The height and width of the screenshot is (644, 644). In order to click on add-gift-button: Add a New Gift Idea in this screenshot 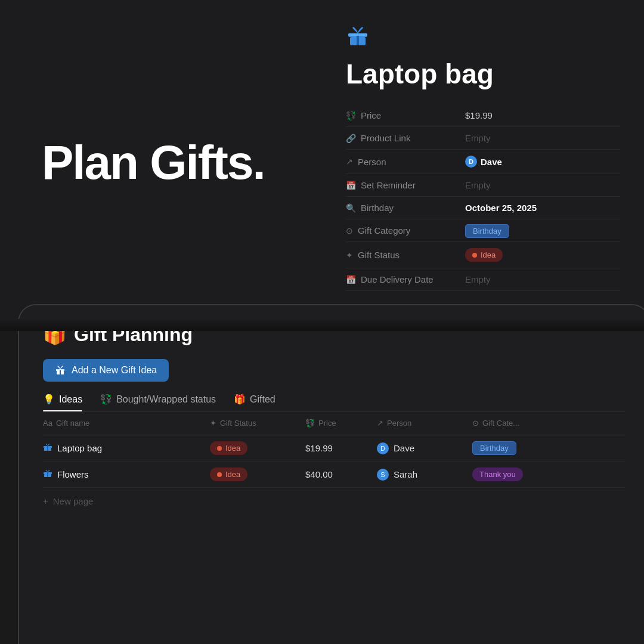, I will do `click(106, 370)`.